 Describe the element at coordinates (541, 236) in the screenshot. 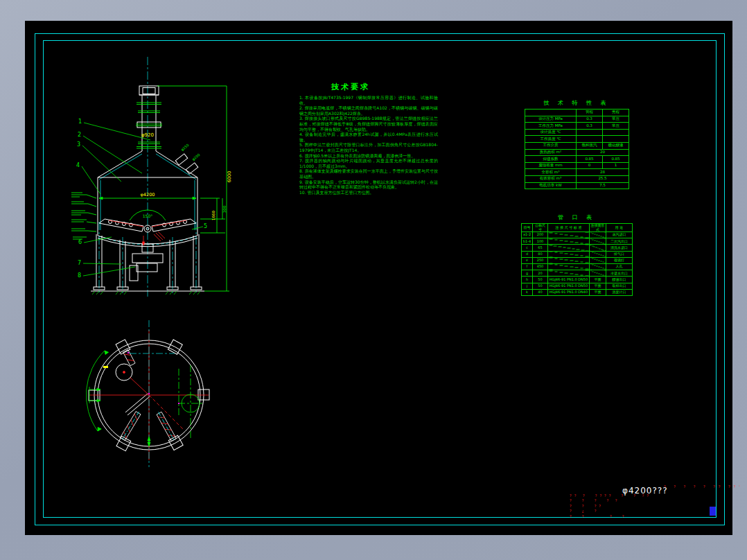

I see `nozzle-size: 200` at that location.